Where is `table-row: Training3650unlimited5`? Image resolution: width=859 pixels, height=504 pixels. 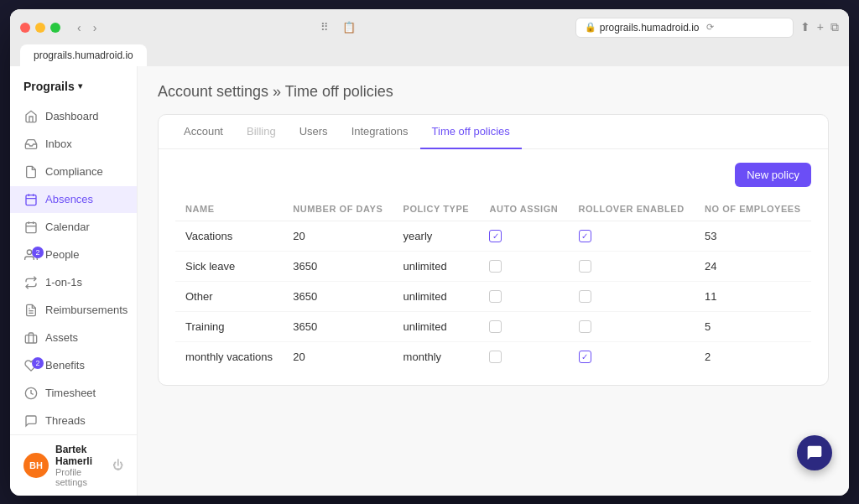 table-row: Training3650unlimited5 is located at coordinates (493, 326).